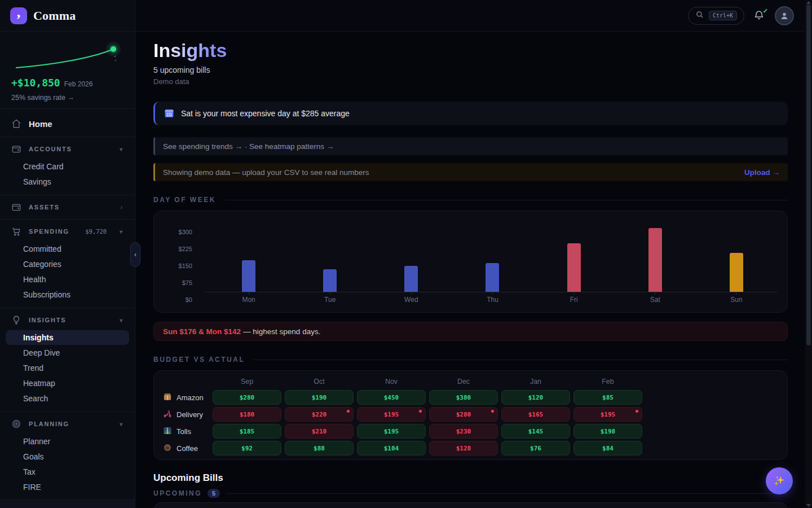 The height and width of the screenshot is (508, 812). What do you see at coordinates (536, 431) in the screenshot?
I see `budget-cell-tolls-jan: $145` at bounding box center [536, 431].